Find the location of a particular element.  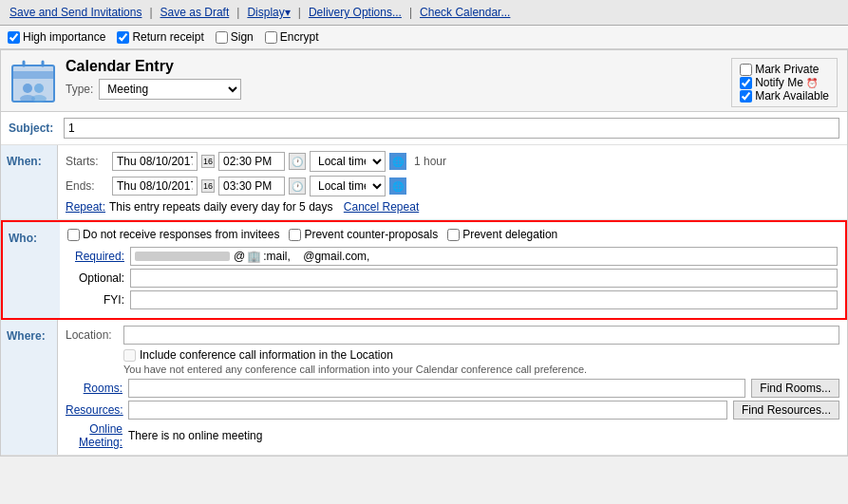

when-label: When: is located at coordinates (29, 182).